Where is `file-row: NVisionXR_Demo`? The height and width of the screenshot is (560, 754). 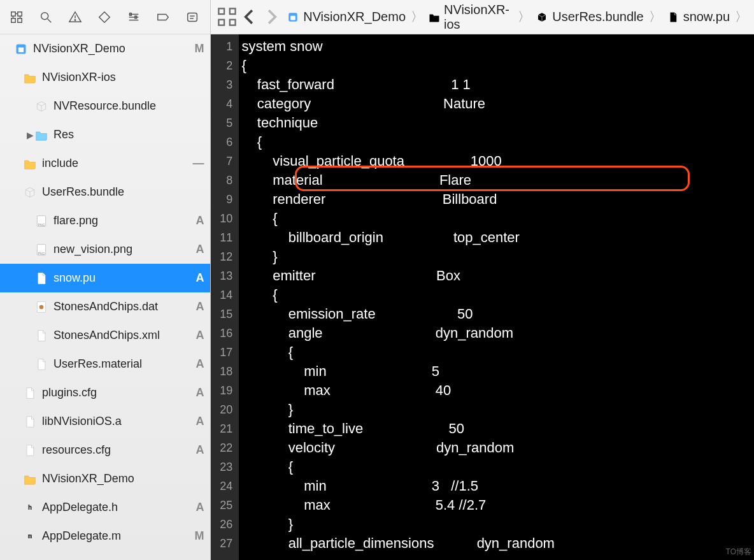
file-row: NVisionXR_Demo is located at coordinates (105, 479).